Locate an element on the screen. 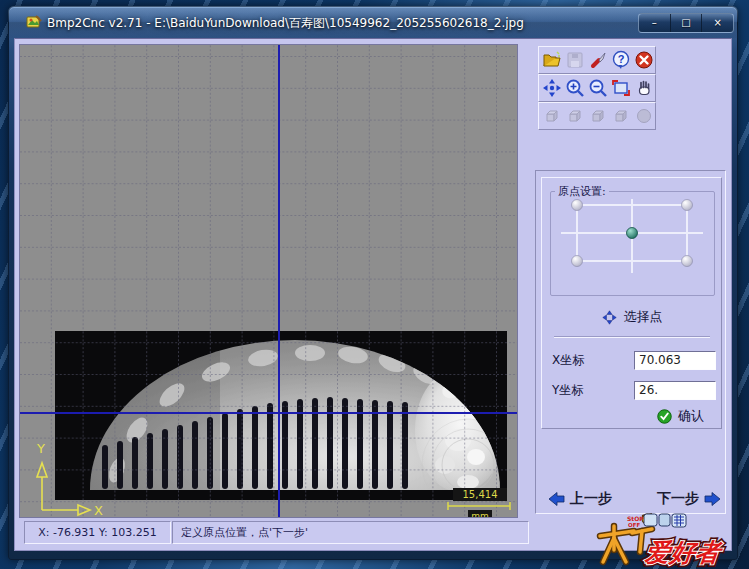  close-button: × is located at coordinates (718, 23).